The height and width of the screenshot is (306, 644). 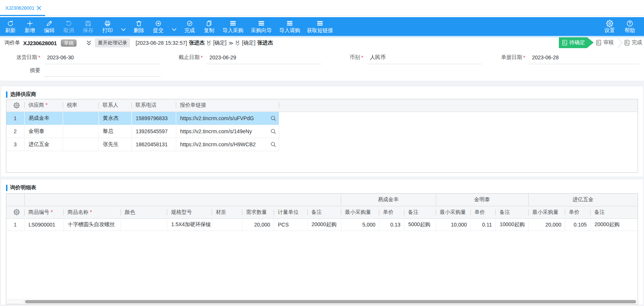 I want to click on field-value: 人民币, so click(x=378, y=57).